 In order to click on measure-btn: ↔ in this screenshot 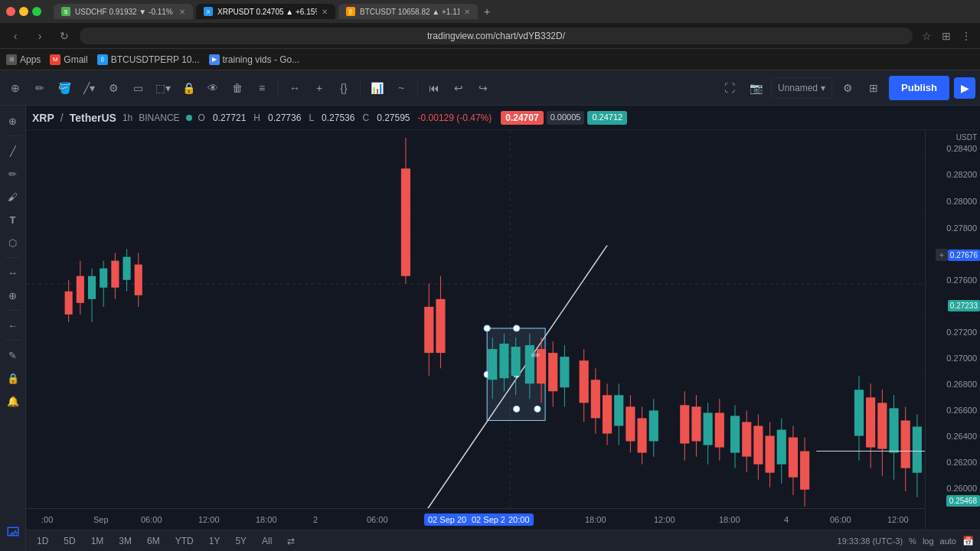, I will do `click(295, 88)`.